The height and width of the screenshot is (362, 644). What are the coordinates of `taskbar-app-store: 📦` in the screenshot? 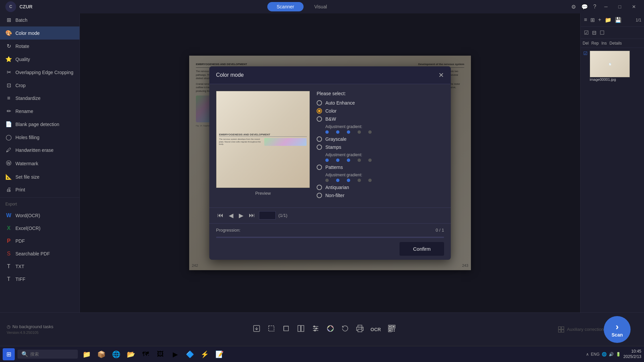 It's located at (101, 354).